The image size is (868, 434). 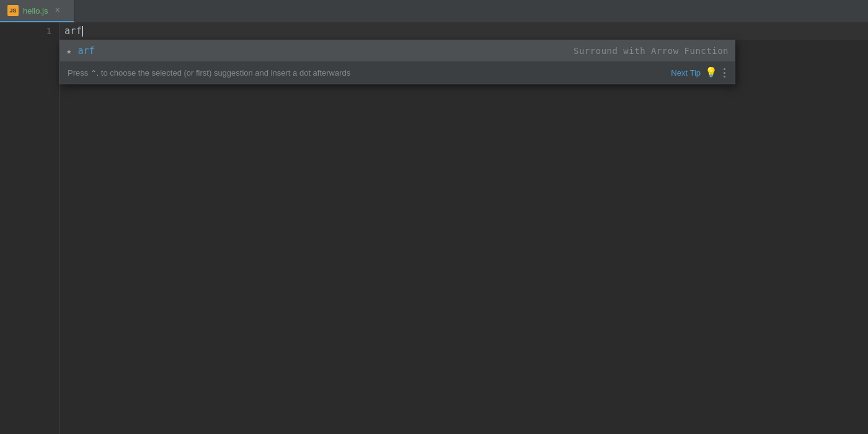 I want to click on star-icon: ★, so click(x=69, y=51).